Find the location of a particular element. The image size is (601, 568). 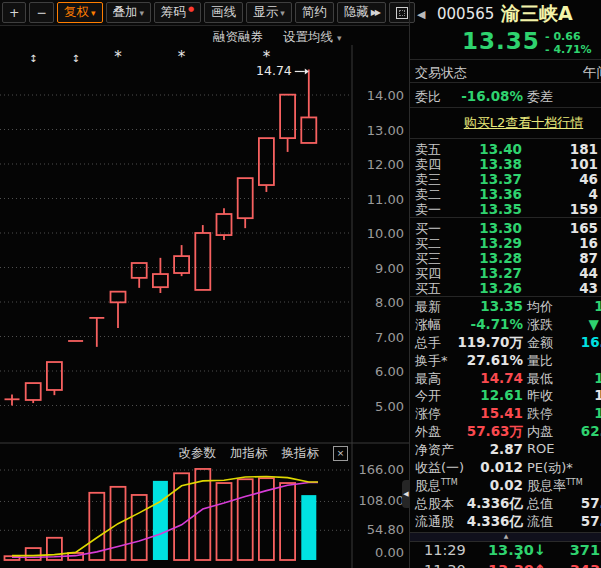

hide-button: 隐藏▶▶ is located at coordinates (362, 12).